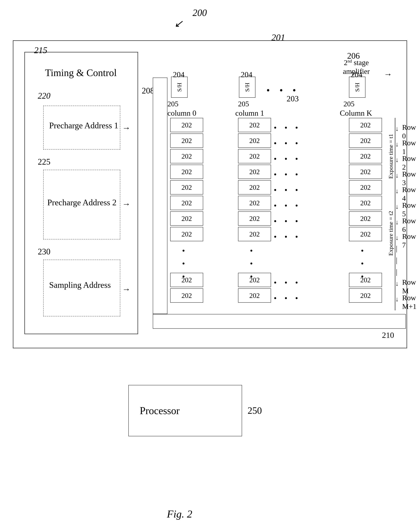 The width and height of the screenshot is (417, 532). What do you see at coordinates (365, 172) in the screenshot?
I see `pixel-r3-ck: 202` at bounding box center [365, 172].